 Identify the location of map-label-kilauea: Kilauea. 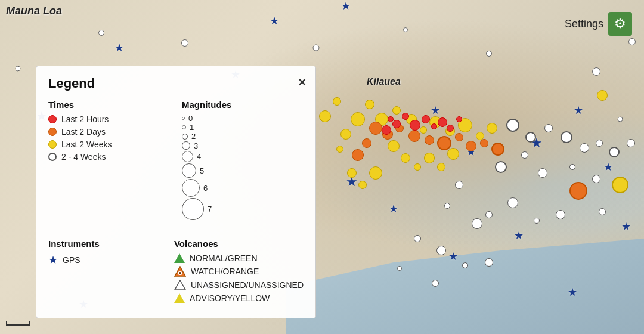
(384, 82).